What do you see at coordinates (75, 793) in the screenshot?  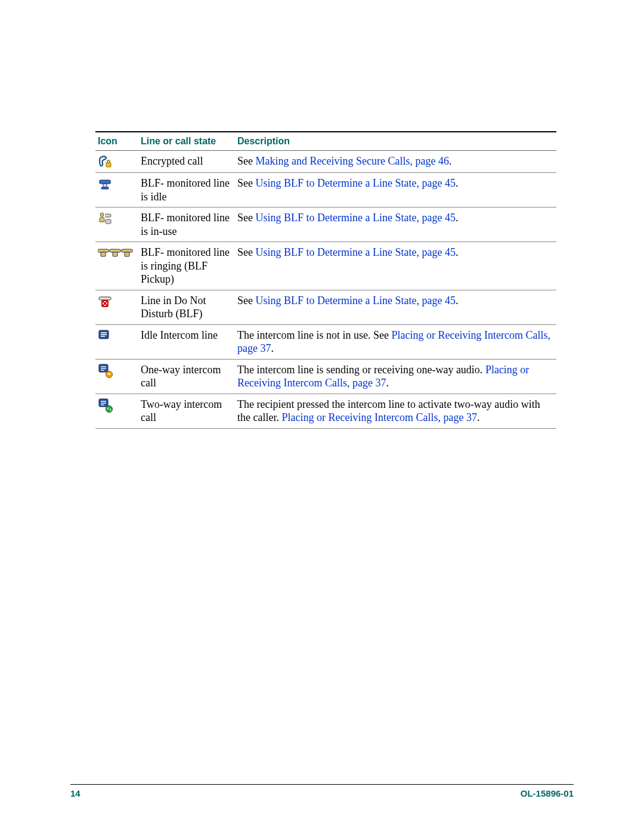 I see `page-number: 14` at bounding box center [75, 793].